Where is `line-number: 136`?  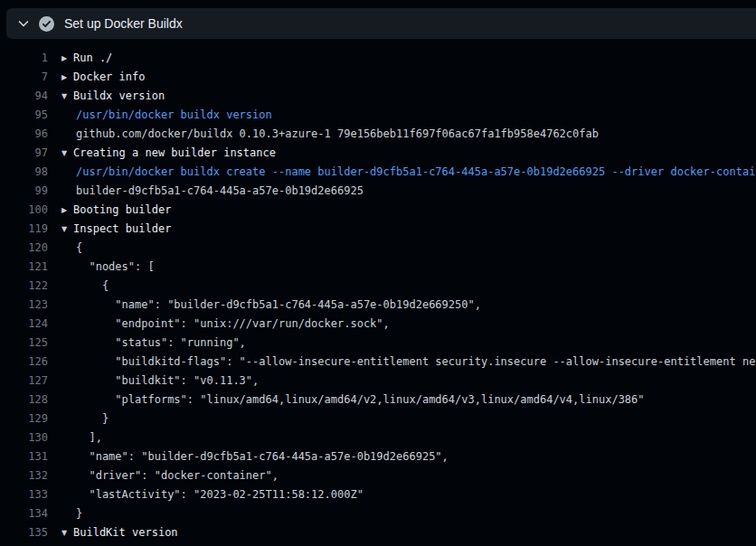
line-number: 136 is located at coordinates (24, 544).